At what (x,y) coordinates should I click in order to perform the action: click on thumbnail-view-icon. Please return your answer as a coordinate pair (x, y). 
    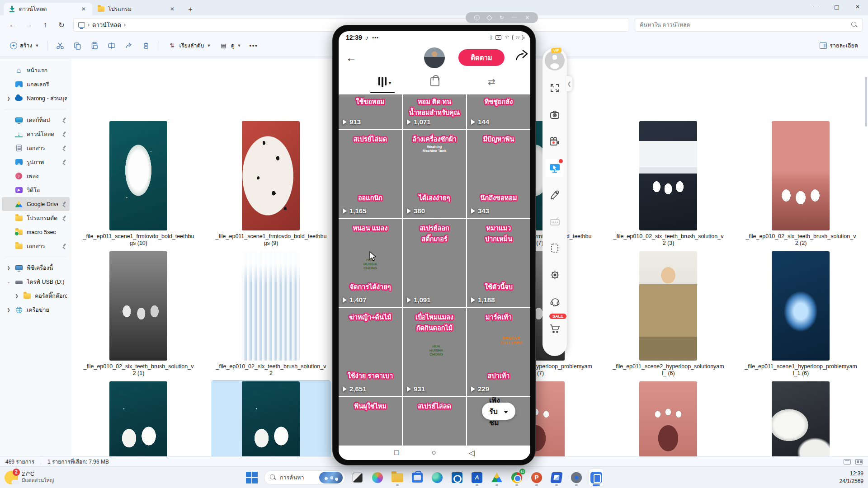
    Looking at the image, I should click on (859, 462).